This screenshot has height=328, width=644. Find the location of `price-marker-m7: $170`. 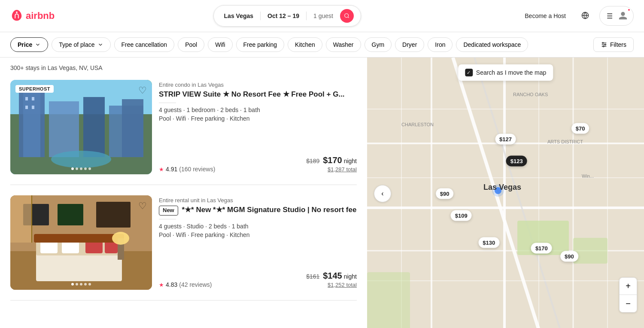

price-marker-m7: $170 is located at coordinates (542, 248).